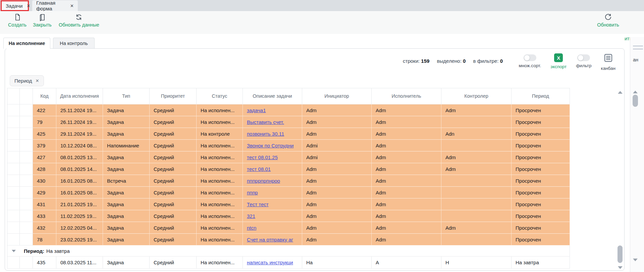  Describe the element at coordinates (584, 62) in the screenshot. I see `filter-toggle: фильтр` at that location.